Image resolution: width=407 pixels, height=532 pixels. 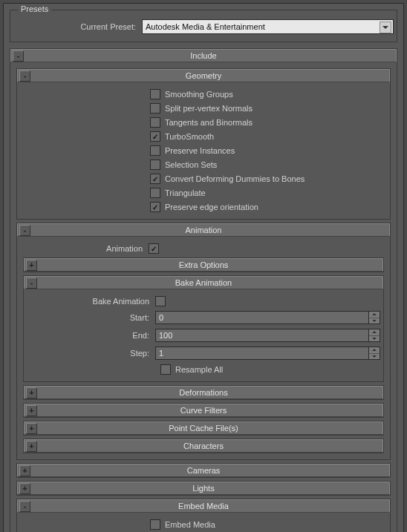 What do you see at coordinates (199, 370) in the screenshot?
I see `resample-all-label: Resample All` at bounding box center [199, 370].